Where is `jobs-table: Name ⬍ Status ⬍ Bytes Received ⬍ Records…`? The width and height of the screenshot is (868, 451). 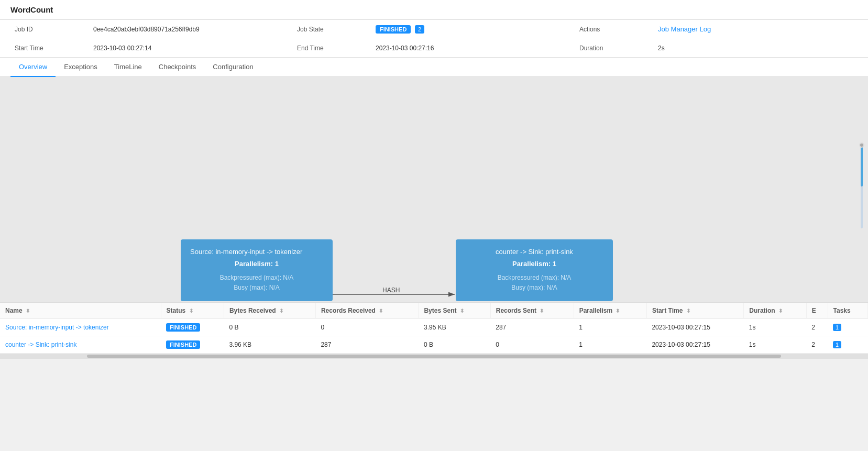 jobs-table: Name ⬍ Status ⬍ Bytes Received ⬍ Records… is located at coordinates (434, 328).